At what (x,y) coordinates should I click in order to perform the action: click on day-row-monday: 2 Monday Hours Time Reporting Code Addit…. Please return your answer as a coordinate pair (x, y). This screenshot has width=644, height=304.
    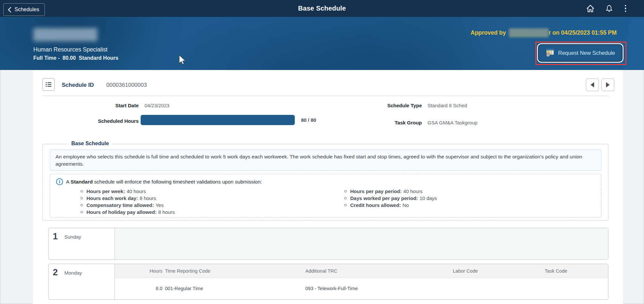
    Looking at the image, I should click on (328, 282).